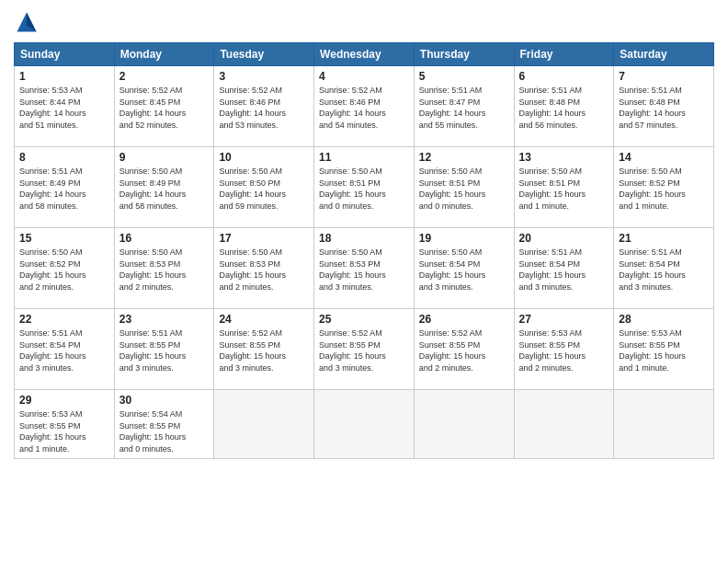 The image size is (728, 563). What do you see at coordinates (28, 22) in the screenshot?
I see `logo` at bounding box center [28, 22].